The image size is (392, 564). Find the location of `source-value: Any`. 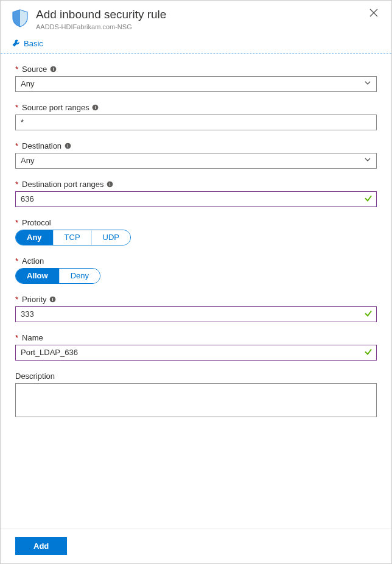

source-value: Any is located at coordinates (27, 84).